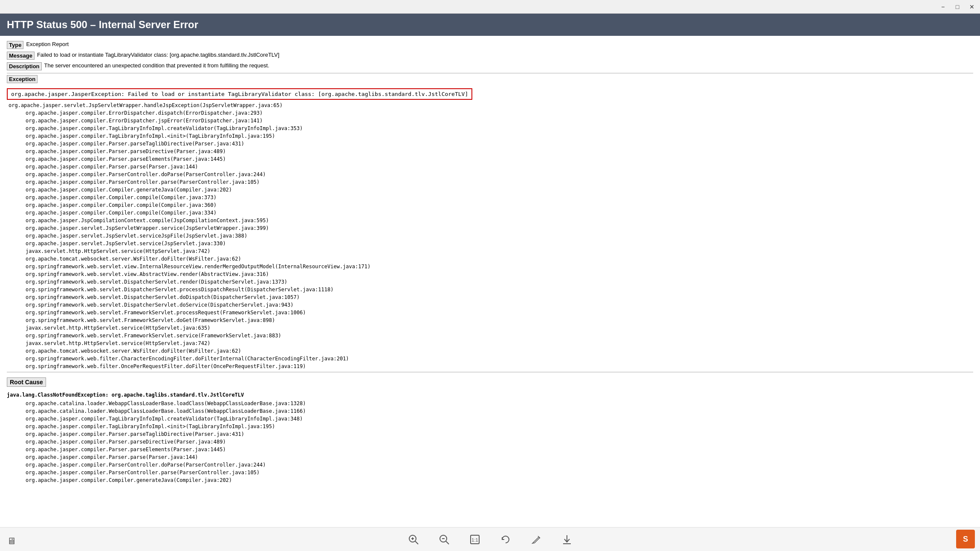 The image size is (980, 551). I want to click on monitor-icon: 🖥, so click(12, 541).